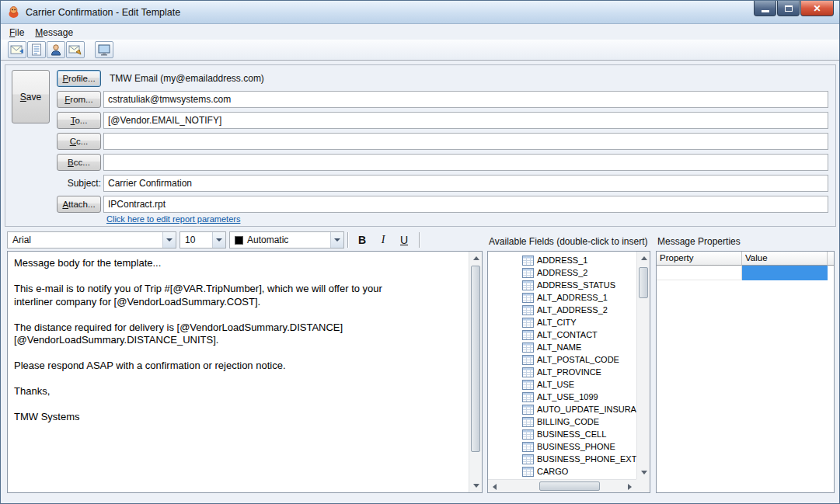 Image resolution: width=840 pixels, height=504 pixels. What do you see at coordinates (563, 486) in the screenshot?
I see `fields-horizontal-scrollbar` at bounding box center [563, 486].